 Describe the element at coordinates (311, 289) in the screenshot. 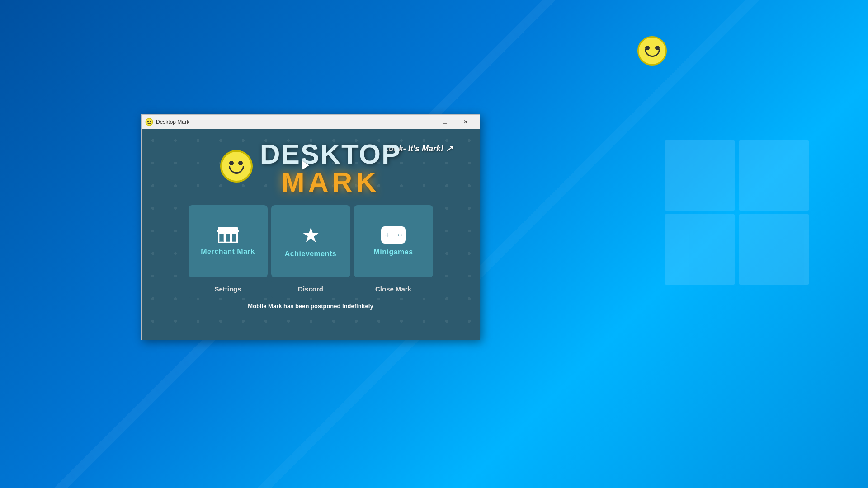

I see `discord-button: Discord` at that location.